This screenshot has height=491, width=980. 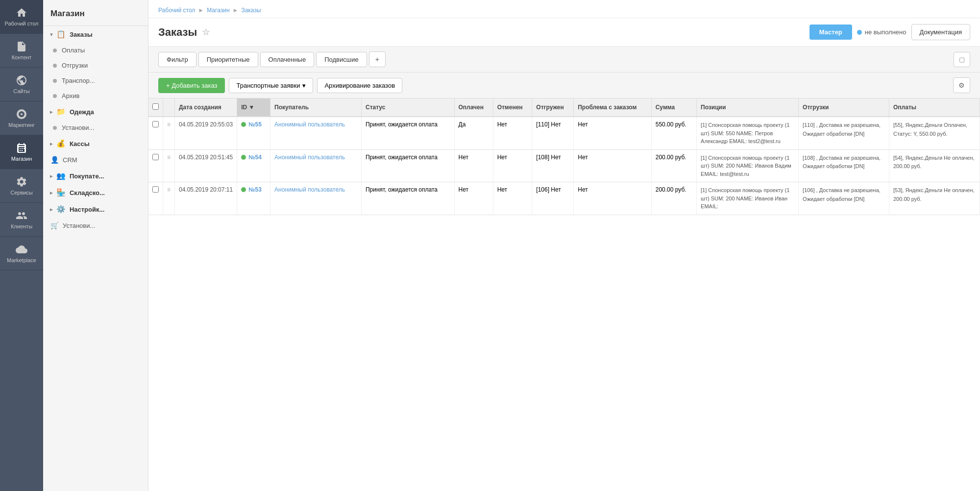 I want to click on order-link: №53, so click(x=255, y=190).